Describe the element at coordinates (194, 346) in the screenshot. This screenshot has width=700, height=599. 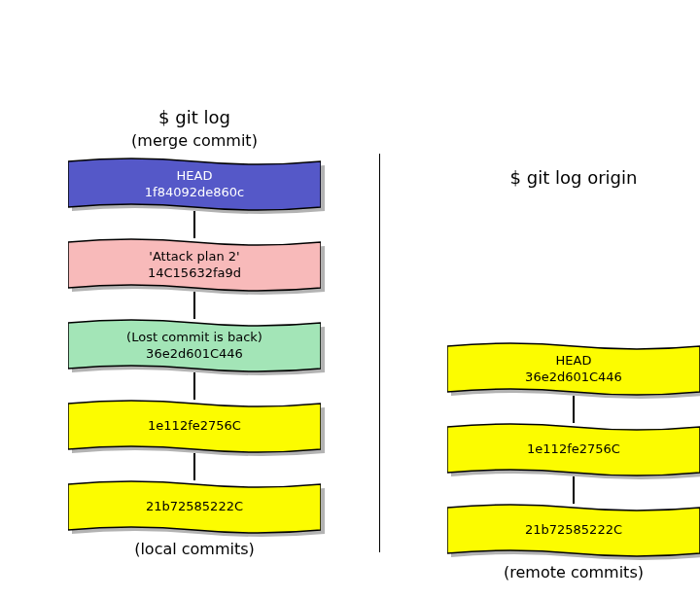
I see `commit-text: (Lost commit is back)36e2d601C446` at that location.